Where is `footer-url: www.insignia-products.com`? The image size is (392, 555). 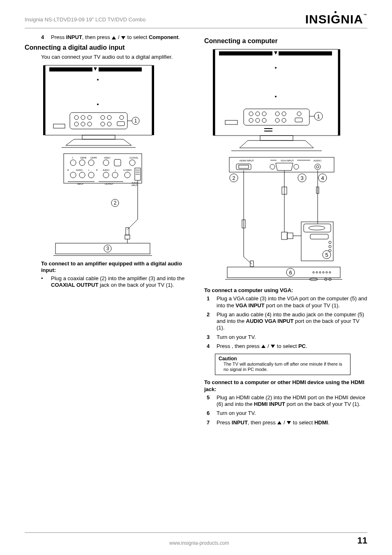
footer-url: www.insignia-products.com is located at coordinates (199, 543).